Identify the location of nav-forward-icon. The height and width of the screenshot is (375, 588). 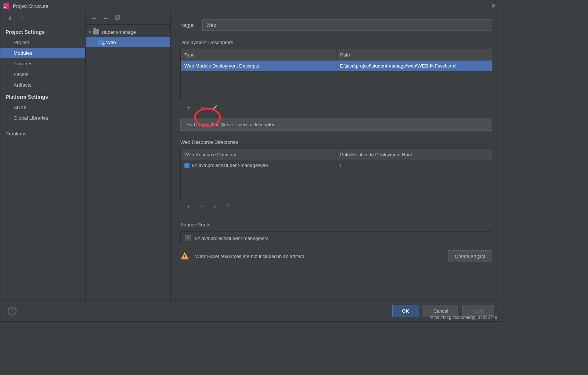
(22, 19).